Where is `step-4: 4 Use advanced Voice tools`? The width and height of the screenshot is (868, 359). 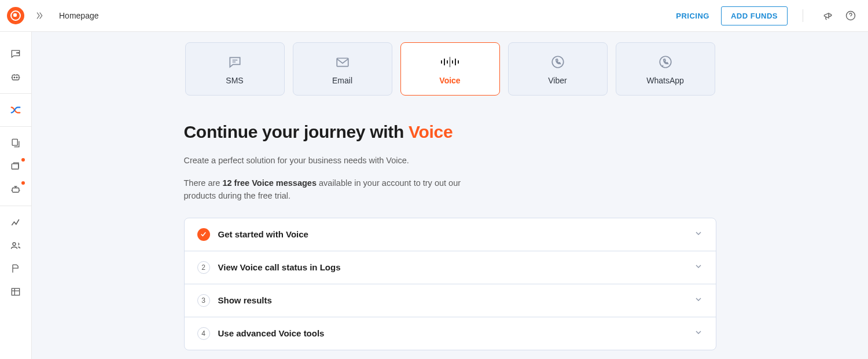
step-4: 4 Use advanced Voice tools is located at coordinates (450, 334).